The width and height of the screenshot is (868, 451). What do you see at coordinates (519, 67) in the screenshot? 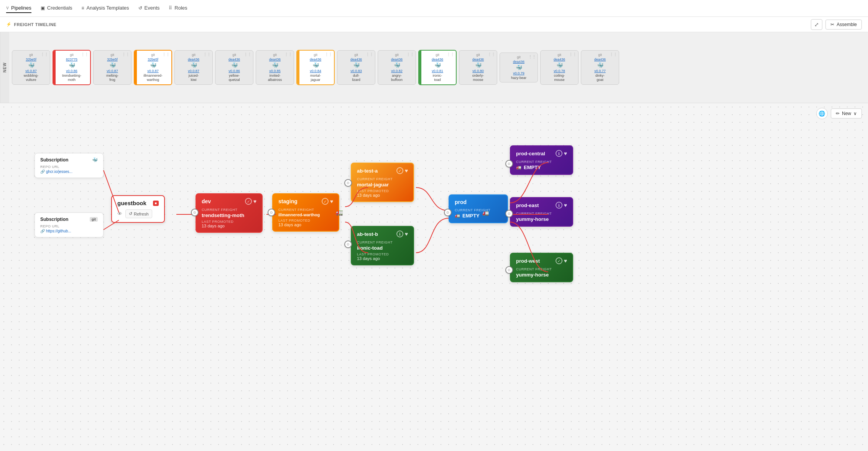
I see `timeline-card: ⋮⋮ git dea436 🐳 v0.0.79 hazy-bear` at bounding box center [519, 67].